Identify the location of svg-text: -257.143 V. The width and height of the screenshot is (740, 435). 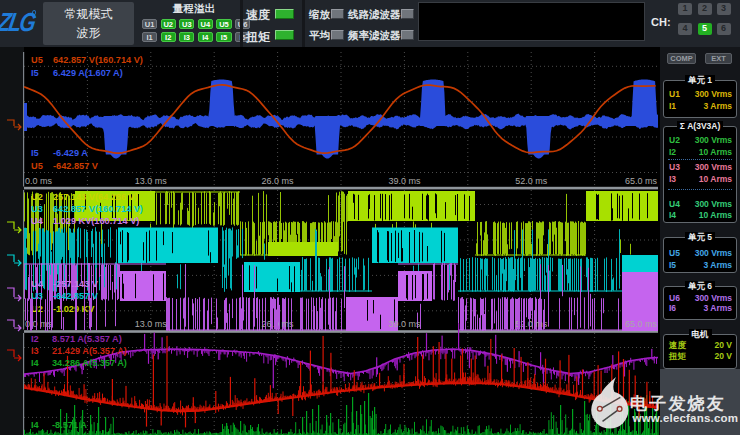
(76, 284).